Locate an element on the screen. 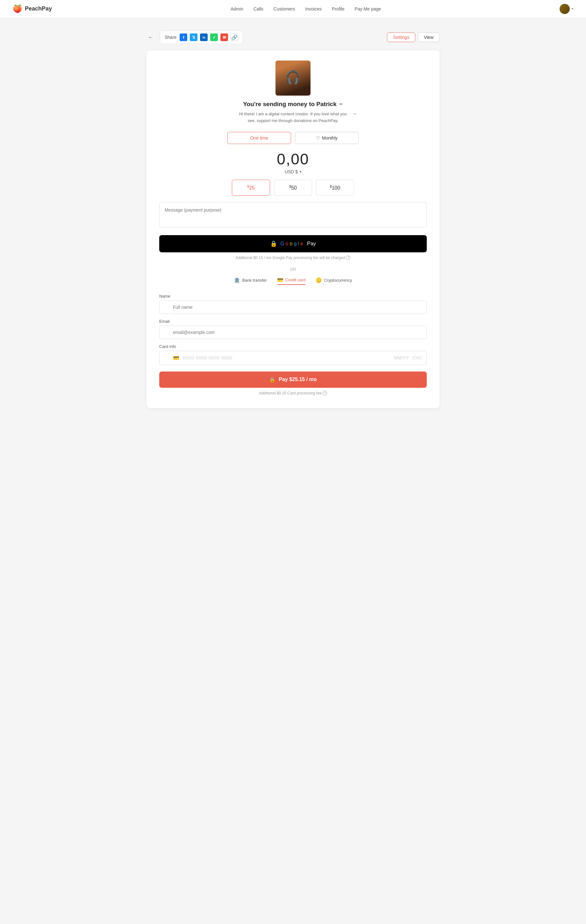  toolbar-right: Settings View is located at coordinates (413, 38).